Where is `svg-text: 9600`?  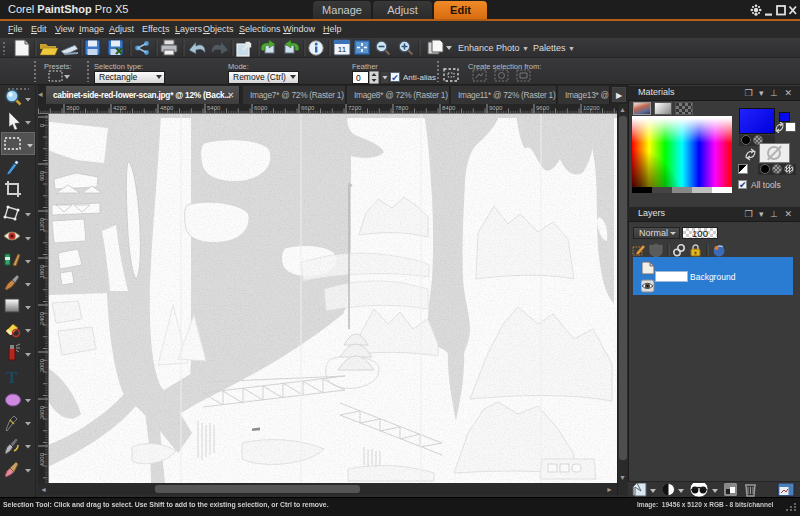
svg-text: 9600 is located at coordinates (543, 108).